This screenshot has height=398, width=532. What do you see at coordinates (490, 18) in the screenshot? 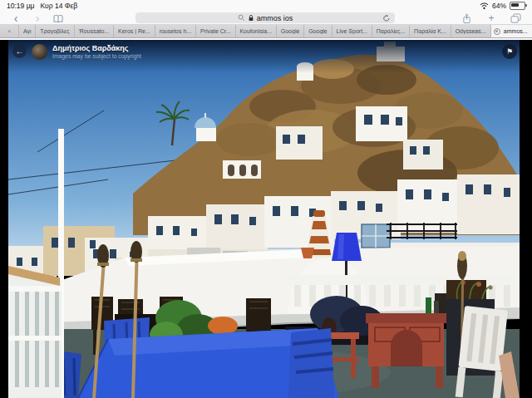
I see `plus-icon: +` at bounding box center [490, 18].